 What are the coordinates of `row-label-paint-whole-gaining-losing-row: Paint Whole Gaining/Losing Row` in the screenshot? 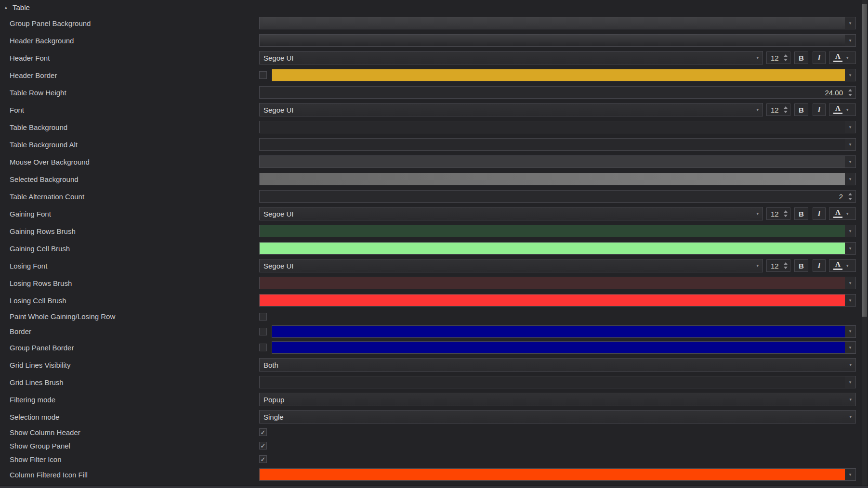 It's located at (130, 317).